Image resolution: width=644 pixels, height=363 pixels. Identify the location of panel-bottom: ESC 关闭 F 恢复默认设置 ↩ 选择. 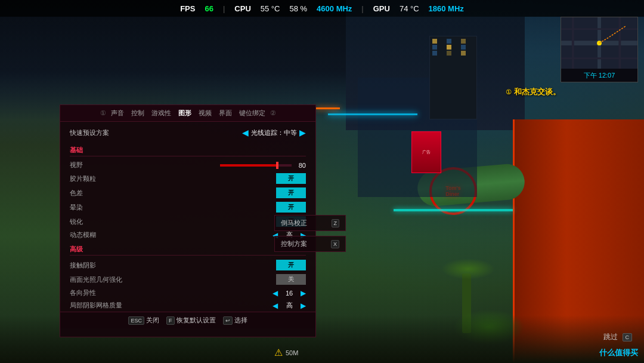
(188, 320).